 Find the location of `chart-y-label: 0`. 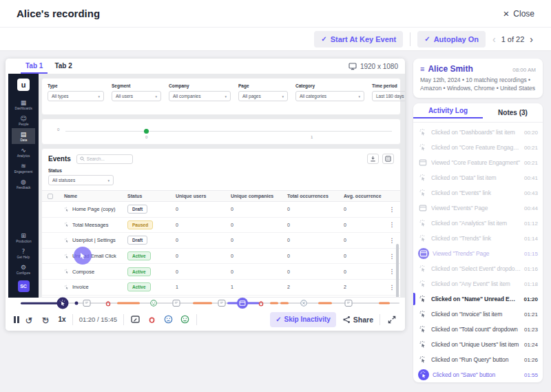

chart-y-label: 0 is located at coordinates (58, 130).